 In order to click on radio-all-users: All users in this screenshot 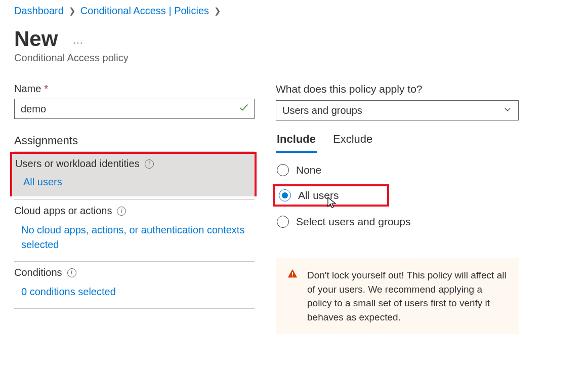, I will do `click(331, 195)`.